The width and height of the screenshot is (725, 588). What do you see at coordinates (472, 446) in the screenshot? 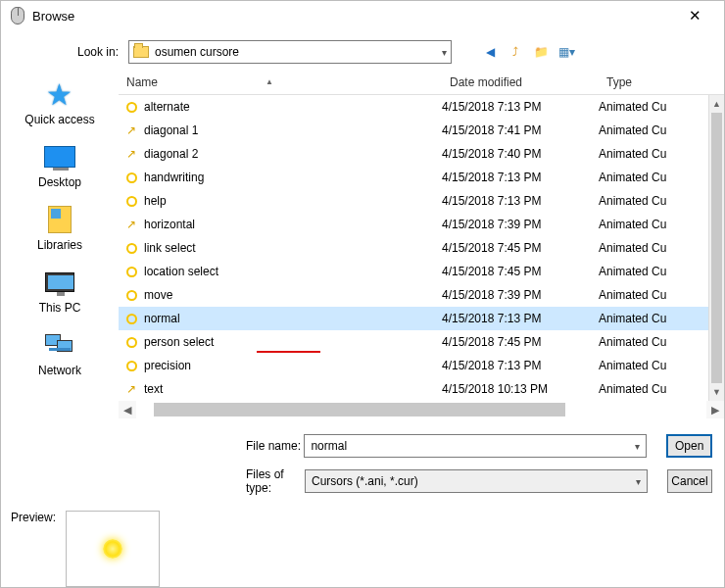
I see `filename-value: normal` at bounding box center [472, 446].